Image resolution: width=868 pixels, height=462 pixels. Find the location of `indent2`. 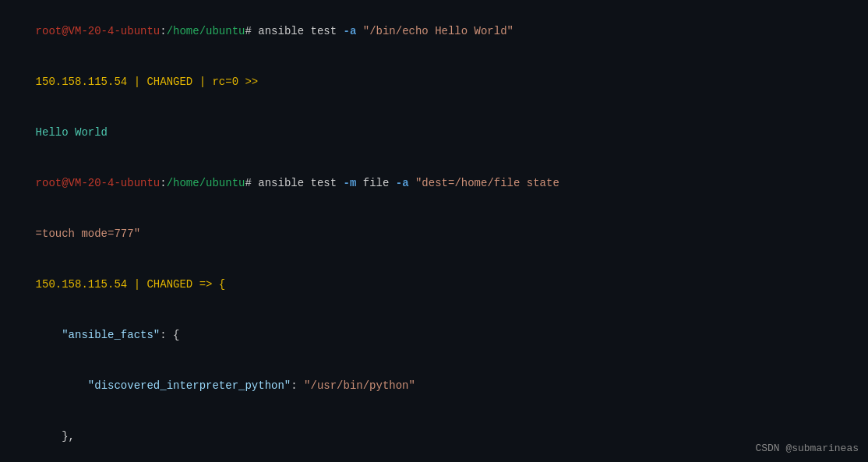

indent2 is located at coordinates (62, 386).